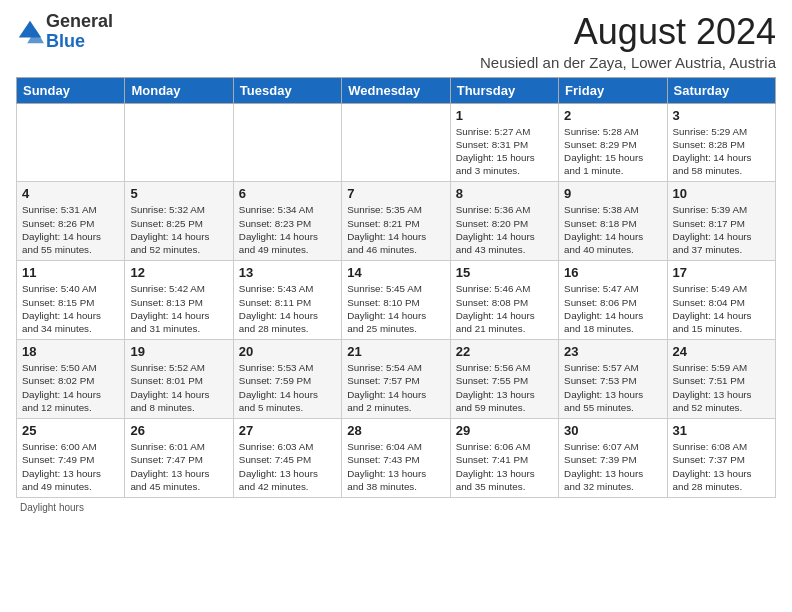 The image size is (792, 612). Describe the element at coordinates (288, 430) in the screenshot. I see `day-number: 27` at that location.